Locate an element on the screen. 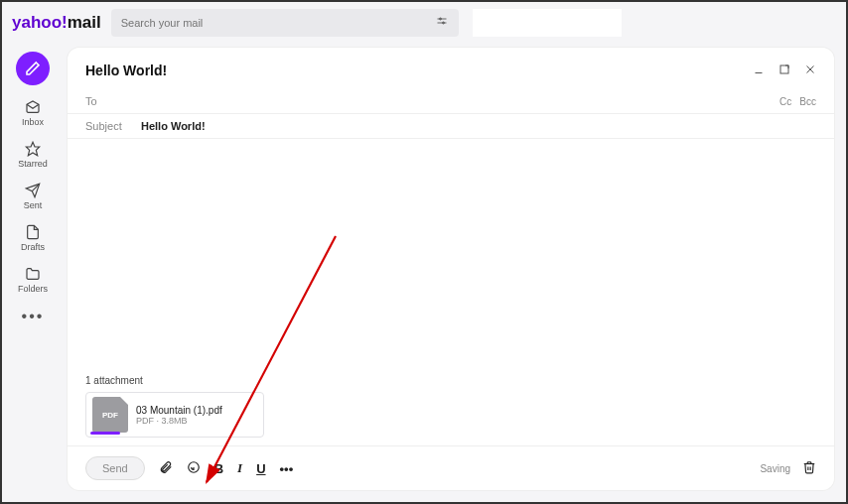 The height and width of the screenshot is (504, 848). attachment-card: PDF 03 Mountain (1).pdf PDF · 3.8MB is located at coordinates (175, 415).